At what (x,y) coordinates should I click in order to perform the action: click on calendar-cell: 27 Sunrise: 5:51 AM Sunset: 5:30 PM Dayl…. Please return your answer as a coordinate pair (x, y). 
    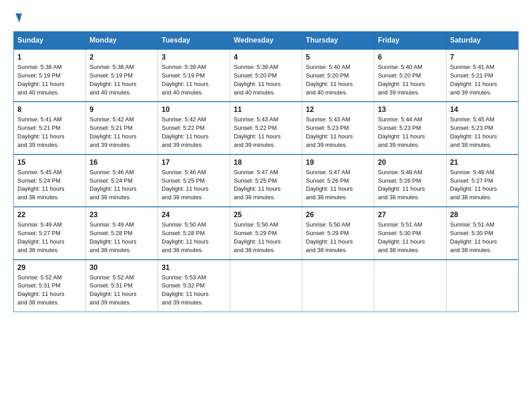
    Looking at the image, I should click on (410, 233).